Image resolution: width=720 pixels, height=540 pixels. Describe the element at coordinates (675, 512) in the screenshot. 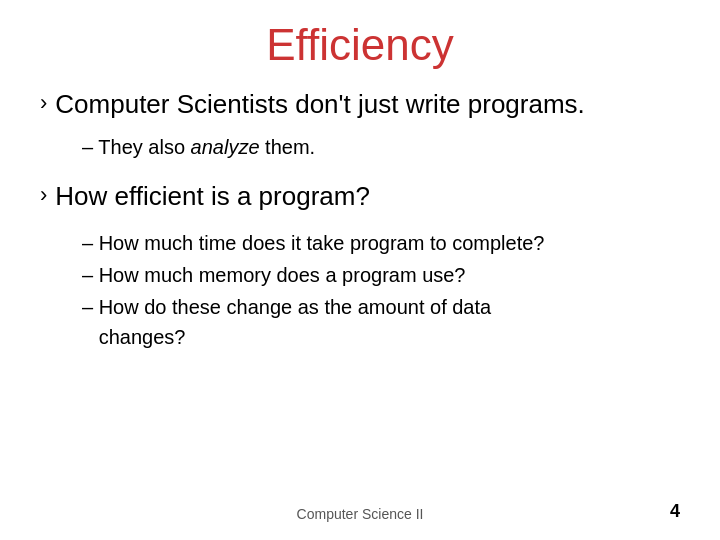

I see `footer-page: 4` at that location.